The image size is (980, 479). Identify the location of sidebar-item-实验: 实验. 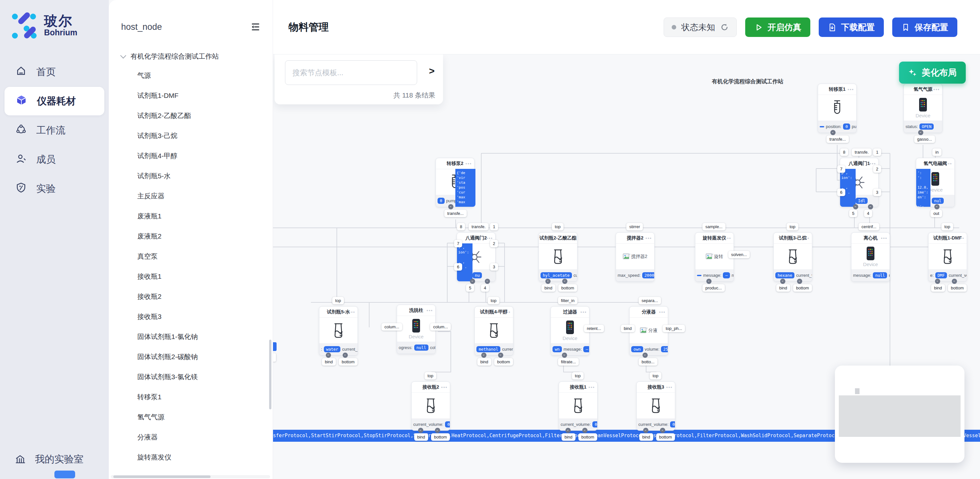
(54, 189).